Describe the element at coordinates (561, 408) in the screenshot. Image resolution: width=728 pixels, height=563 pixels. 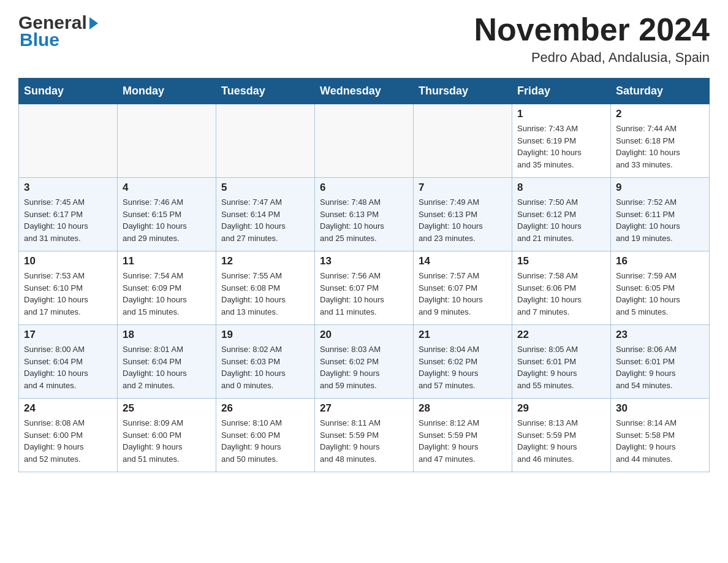
I see `day-number: 29` at that location.